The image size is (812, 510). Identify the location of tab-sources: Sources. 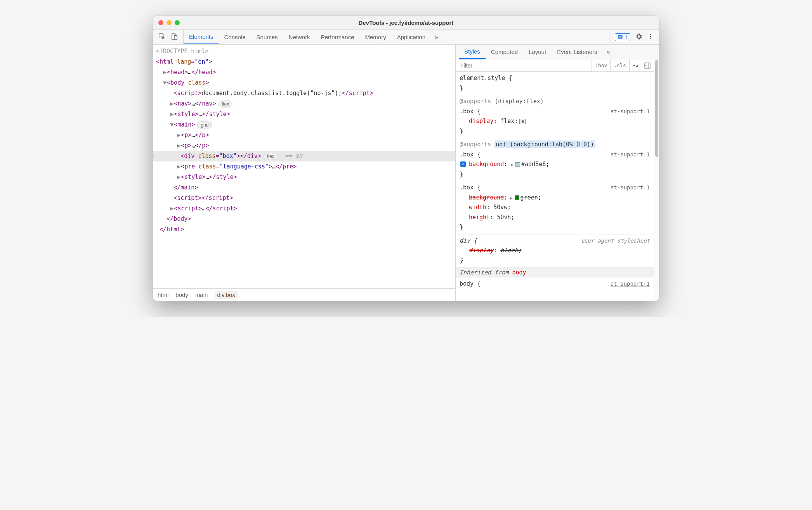
(267, 37).